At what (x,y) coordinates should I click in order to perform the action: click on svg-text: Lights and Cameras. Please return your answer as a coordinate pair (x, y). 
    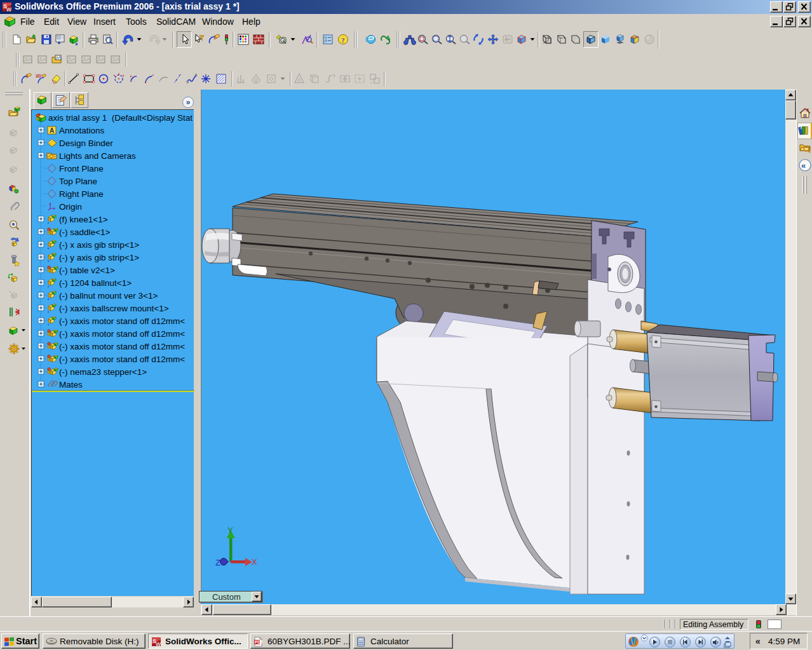
    Looking at the image, I should click on (98, 156).